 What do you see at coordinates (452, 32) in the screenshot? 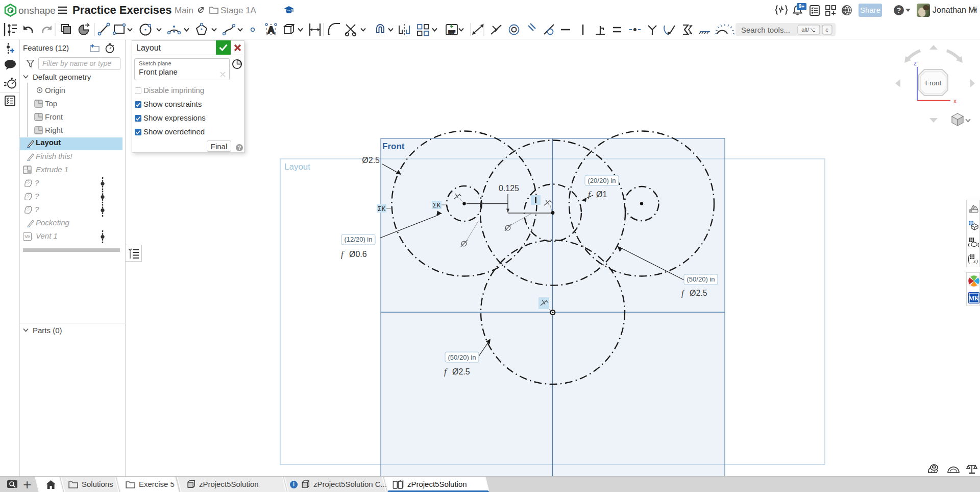
I see `svg-text: DXF` at bounding box center [452, 32].